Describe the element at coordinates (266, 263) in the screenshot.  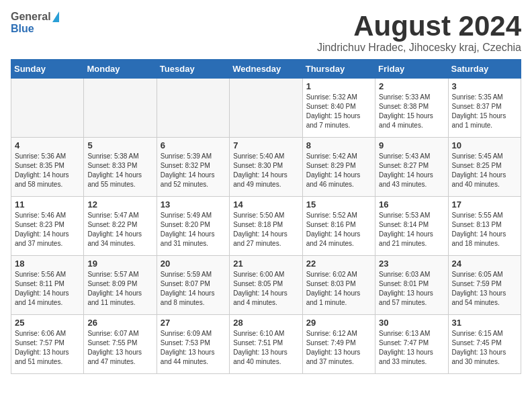
I see `day-number: 21` at that location.